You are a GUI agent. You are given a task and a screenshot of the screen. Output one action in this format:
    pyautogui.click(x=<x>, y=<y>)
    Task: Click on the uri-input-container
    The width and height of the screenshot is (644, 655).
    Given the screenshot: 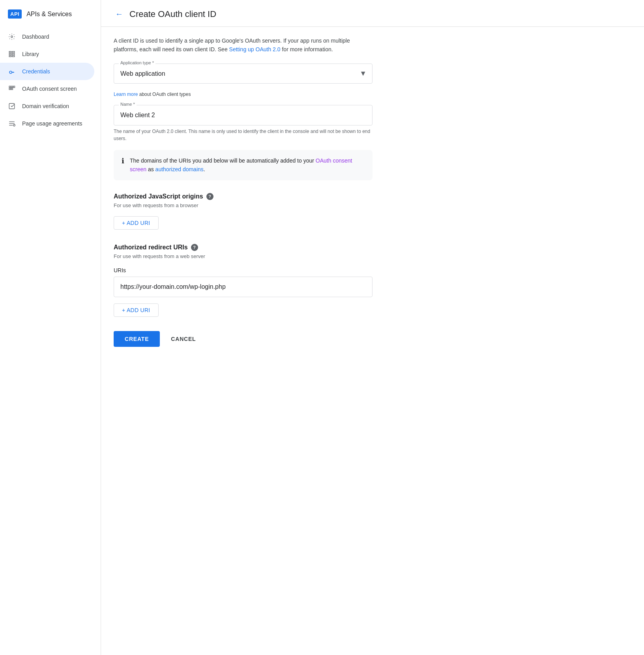 What is the action you would take?
    pyautogui.click(x=243, y=287)
    